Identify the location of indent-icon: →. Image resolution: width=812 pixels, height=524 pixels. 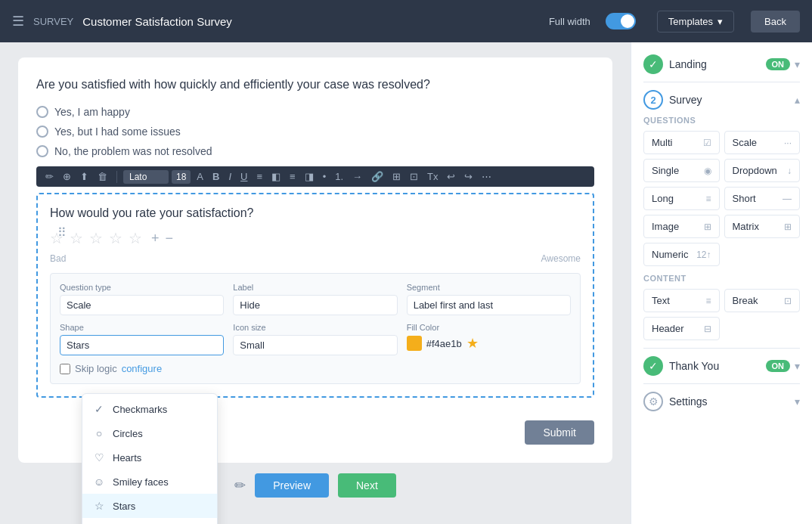
(357, 177).